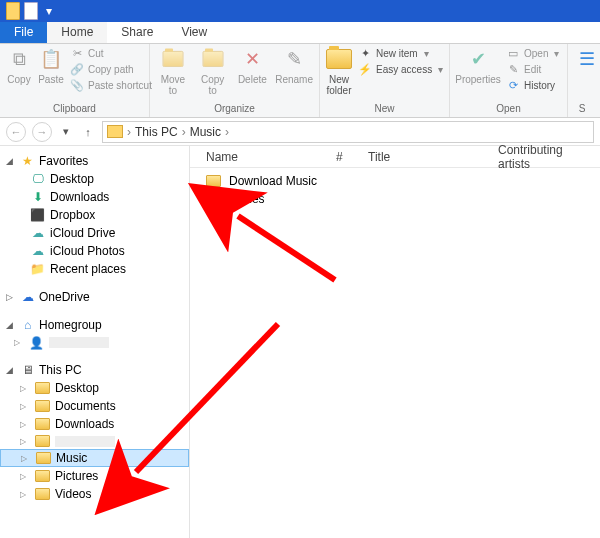 The height and width of the screenshot is (538, 600). I want to click on rename-button: ✎ Rename, so click(294, 66).